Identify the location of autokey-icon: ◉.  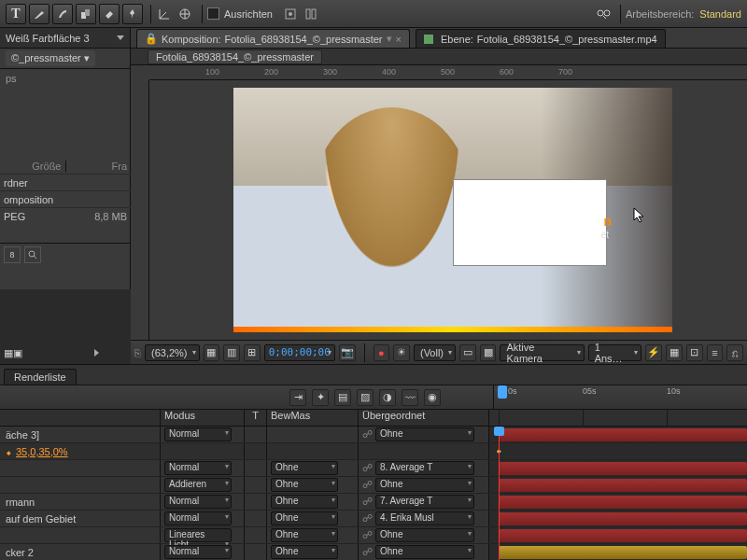
(432, 398).